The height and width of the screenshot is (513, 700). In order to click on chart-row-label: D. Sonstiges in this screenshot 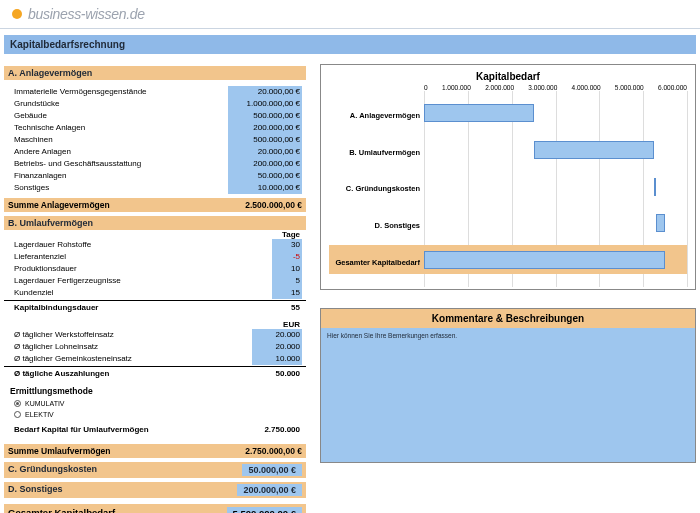, I will do `click(376, 226)`.